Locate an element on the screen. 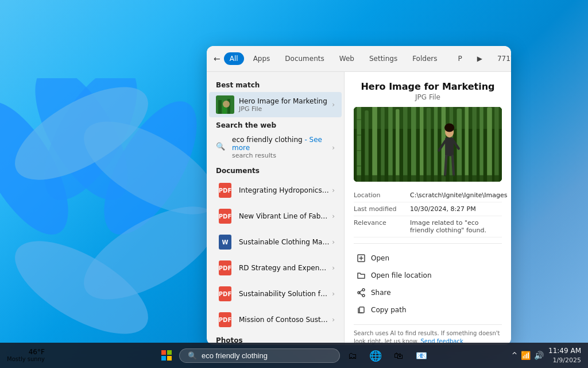 This screenshot has height=368, width=588. footer-divider is located at coordinates (428, 324).